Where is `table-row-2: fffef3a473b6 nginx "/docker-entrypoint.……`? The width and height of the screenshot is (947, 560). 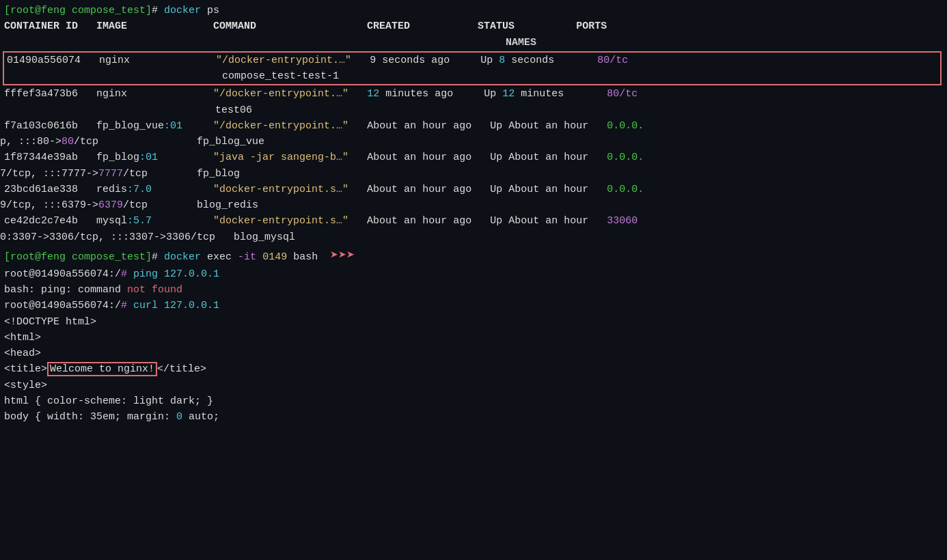
table-row-2: fffef3a473b6 nginx "/docker-entrypoint.…… is located at coordinates (318, 102).